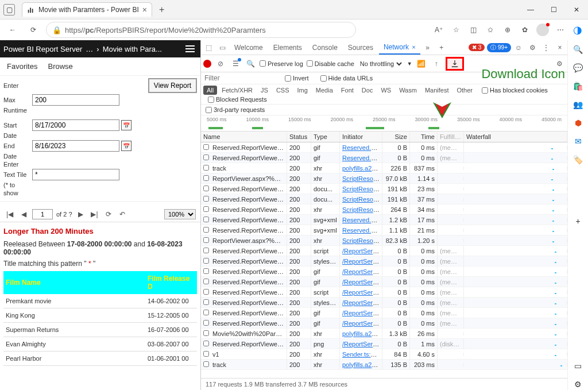 The height and width of the screenshot is (390, 588). Describe the element at coordinates (384, 354) in the screenshot. I see `network-row: v1 200 xhr Sender.ts:421 84 B 4.60 s` at that location.